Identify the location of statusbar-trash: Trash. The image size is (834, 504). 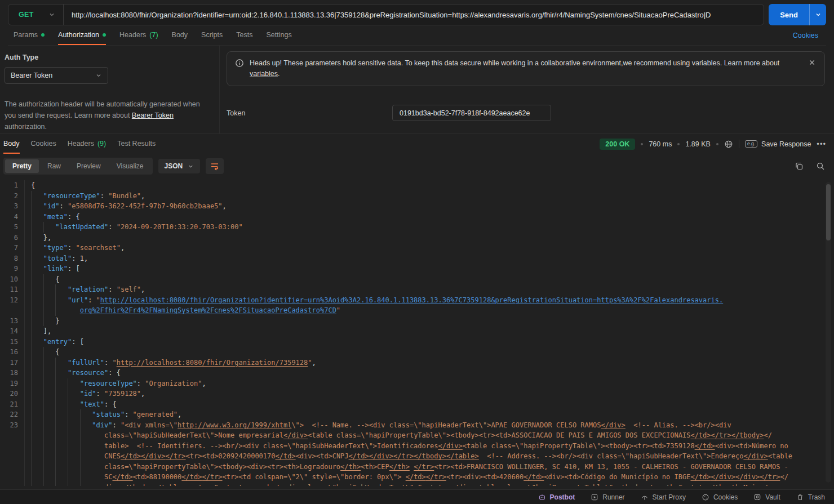
(810, 497).